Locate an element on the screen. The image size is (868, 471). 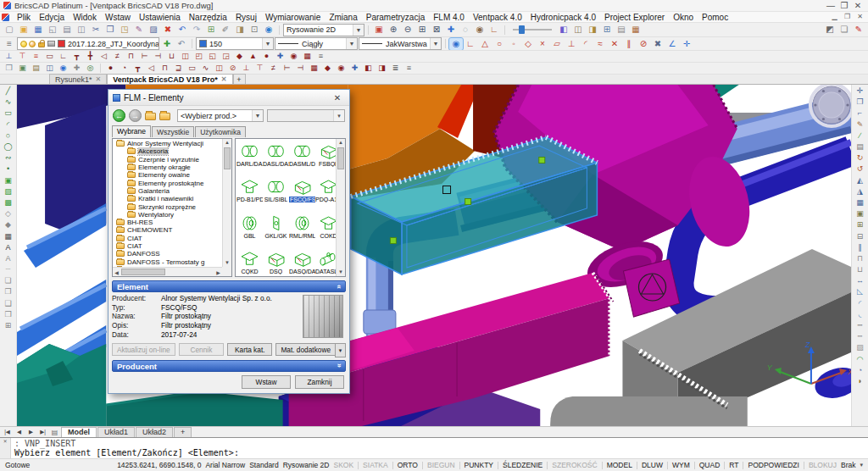
producer-section-header: Producent « is located at coordinates (229, 366).